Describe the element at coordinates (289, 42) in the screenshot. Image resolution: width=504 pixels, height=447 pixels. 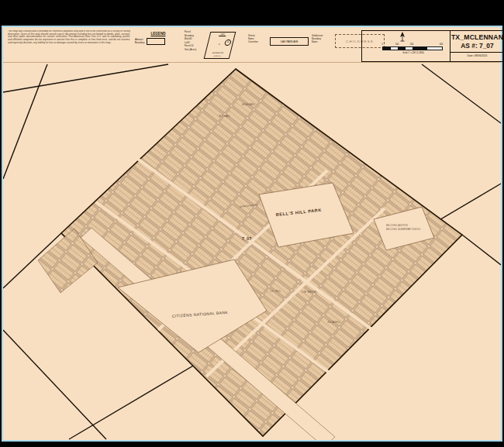
I see `street-name-sample: OAK PARK AVE` at that location.